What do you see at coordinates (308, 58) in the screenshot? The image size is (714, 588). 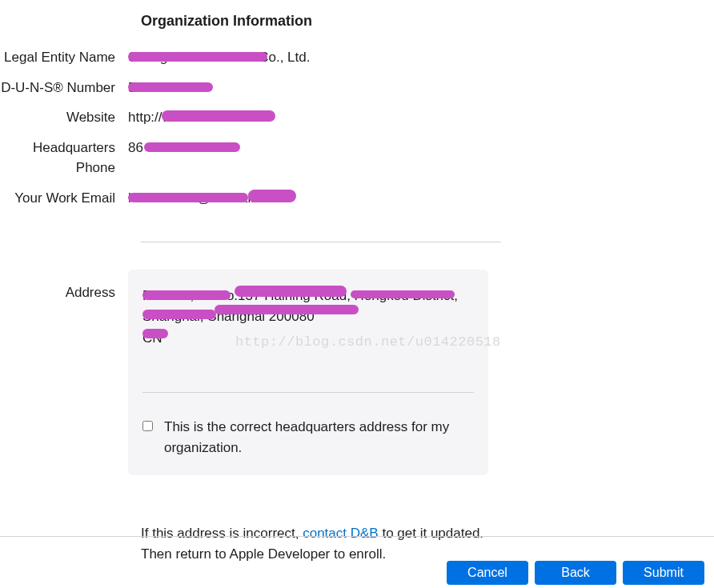 I see `legal-entity-value: Shanghai MaoFan IT Co., Ltd.` at bounding box center [308, 58].